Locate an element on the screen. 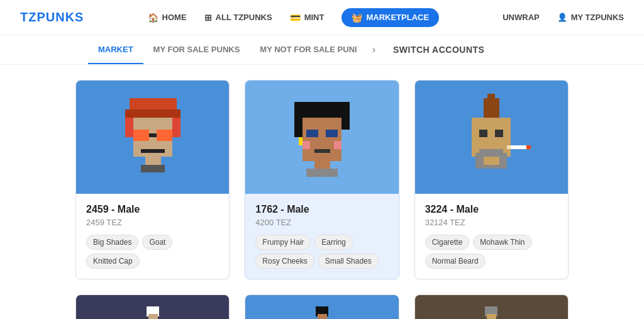 The image size is (644, 319). tag-frumpy-hair: Frumpy Hair is located at coordinates (283, 242).